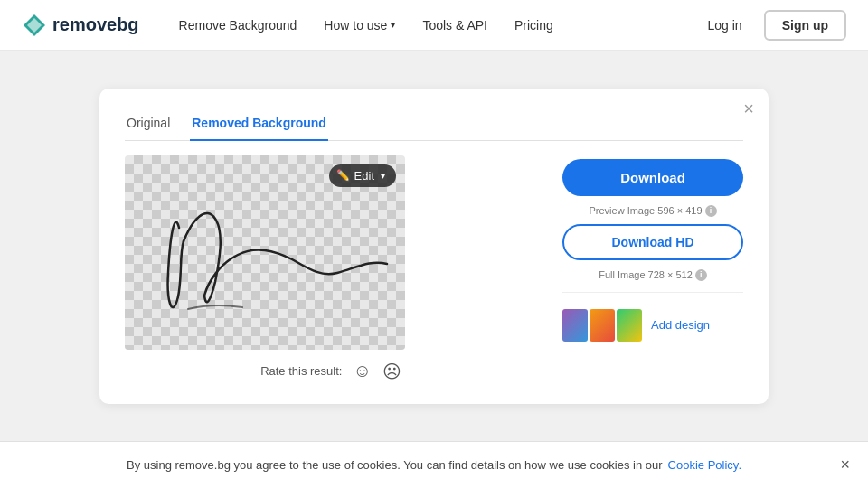 The image size is (868, 488). What do you see at coordinates (749, 108) in the screenshot?
I see `close-button: ×` at bounding box center [749, 108].